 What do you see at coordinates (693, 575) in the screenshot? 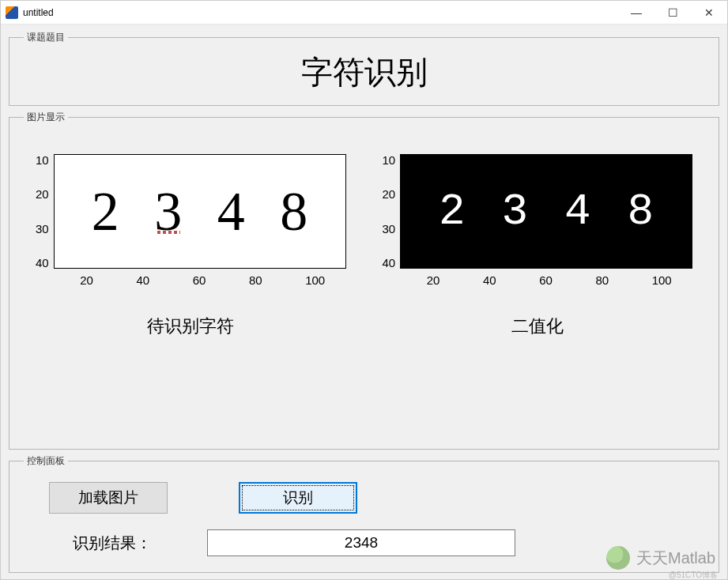
I see `watermark-sub: @51CTO博客` at bounding box center [693, 575].